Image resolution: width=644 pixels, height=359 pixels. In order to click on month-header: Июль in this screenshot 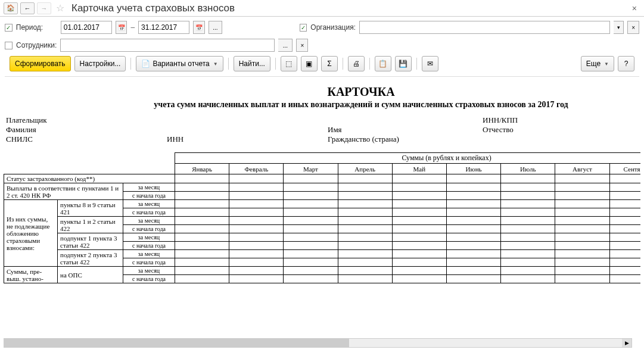, I will do `click(528, 169)`.